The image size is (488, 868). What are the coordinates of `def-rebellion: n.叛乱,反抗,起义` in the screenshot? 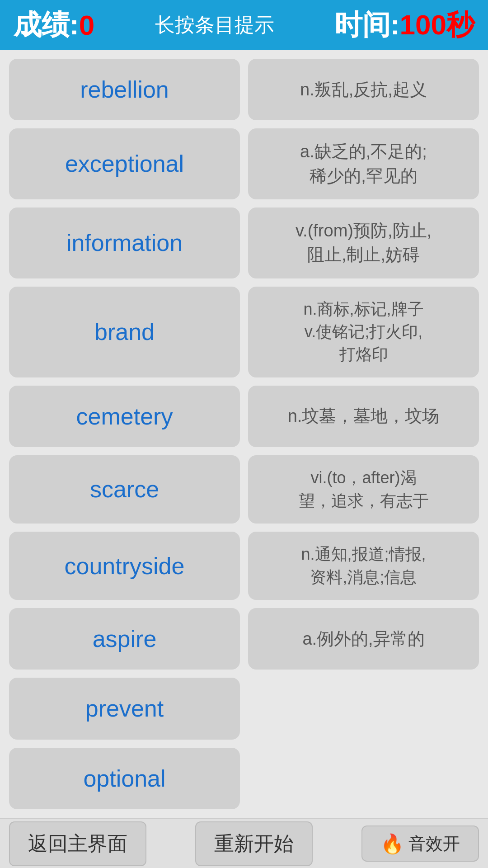 It's located at (363, 90).